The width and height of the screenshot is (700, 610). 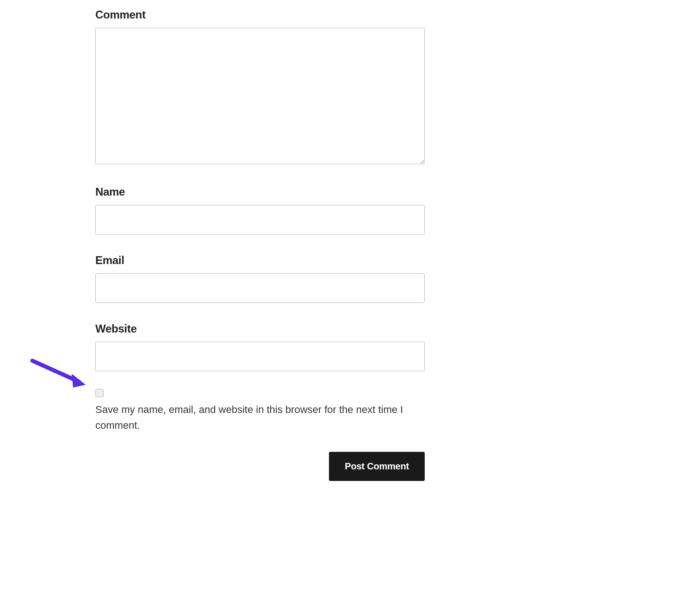 What do you see at coordinates (260, 220) in the screenshot?
I see `name-input` at bounding box center [260, 220].